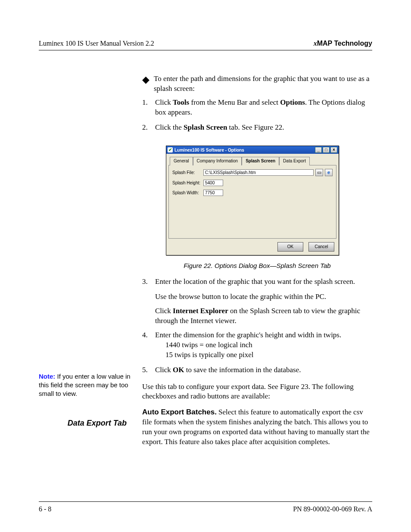 This screenshot has height=532, width=411. I want to click on tab-general: General, so click(181, 161).